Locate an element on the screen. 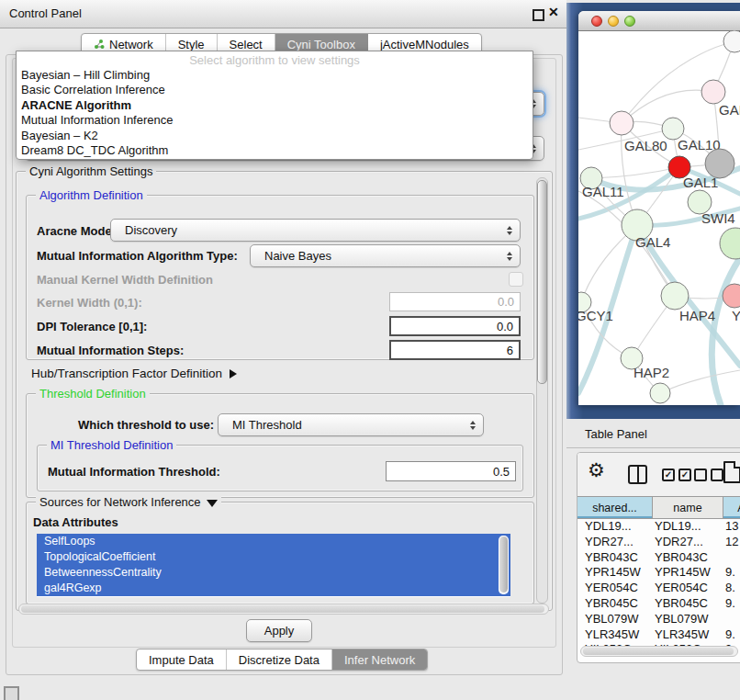  tab-label: Discretize Data is located at coordinates (279, 660).